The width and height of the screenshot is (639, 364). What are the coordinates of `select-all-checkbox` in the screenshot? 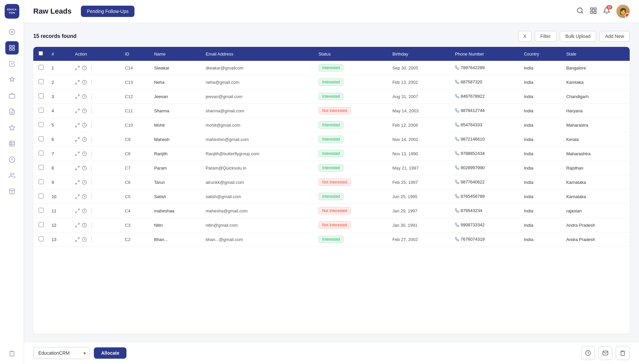 It's located at (41, 53).